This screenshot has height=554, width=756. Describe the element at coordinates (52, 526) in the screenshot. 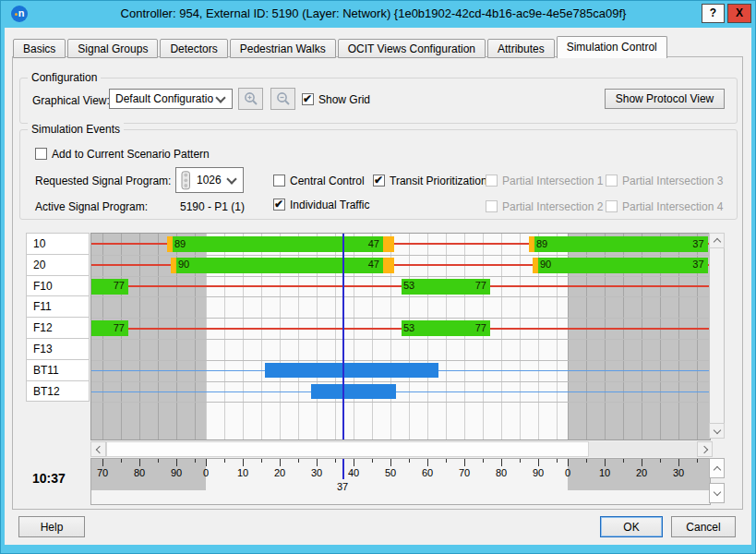

I see `help-button: Help` at that location.